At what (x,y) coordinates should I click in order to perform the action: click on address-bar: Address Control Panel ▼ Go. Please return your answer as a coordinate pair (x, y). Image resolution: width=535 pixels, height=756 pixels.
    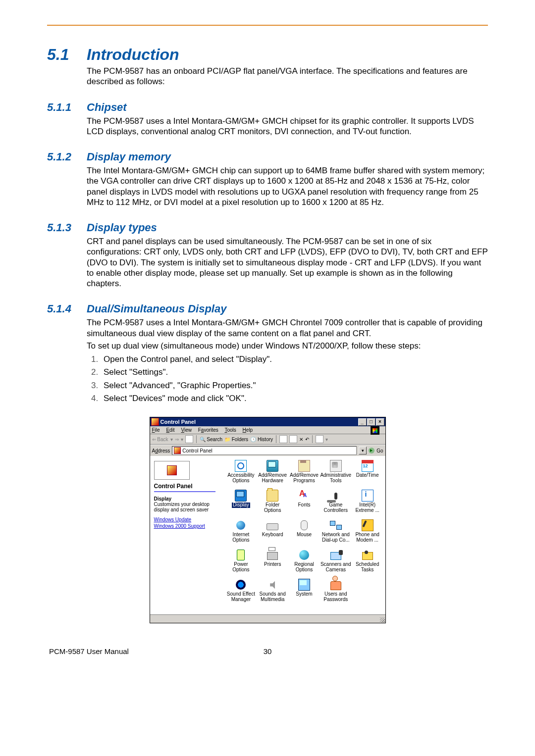
    Looking at the image, I should click on (268, 451).